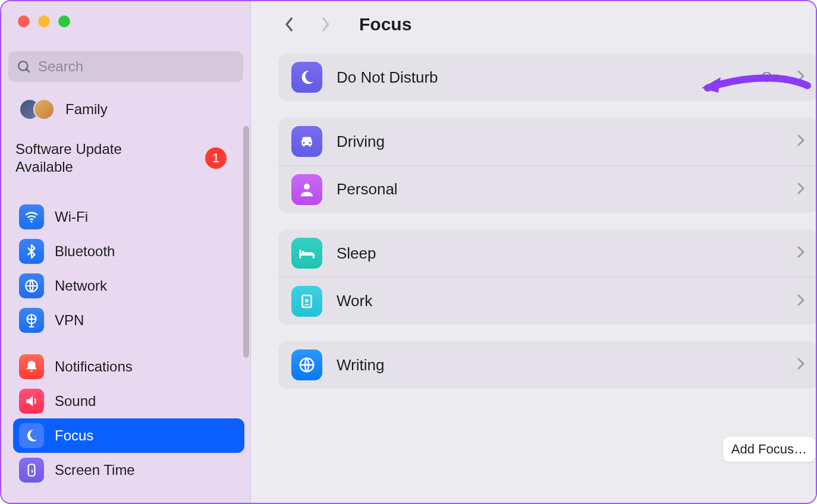  What do you see at coordinates (534, 24) in the screenshot?
I see `main-header: Focus` at bounding box center [534, 24].